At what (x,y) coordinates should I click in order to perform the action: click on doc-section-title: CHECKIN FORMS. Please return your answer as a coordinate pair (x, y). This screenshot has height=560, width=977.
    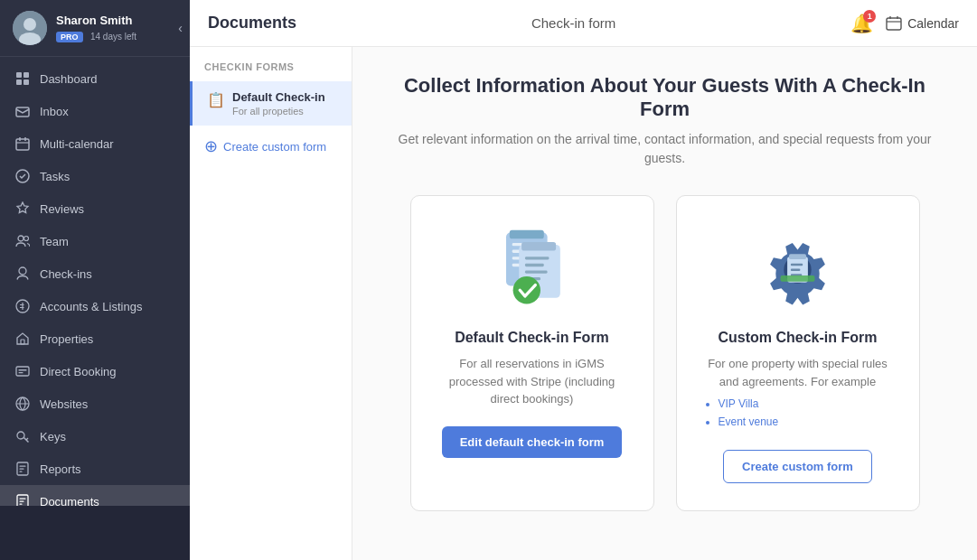
    Looking at the image, I should click on (271, 71).